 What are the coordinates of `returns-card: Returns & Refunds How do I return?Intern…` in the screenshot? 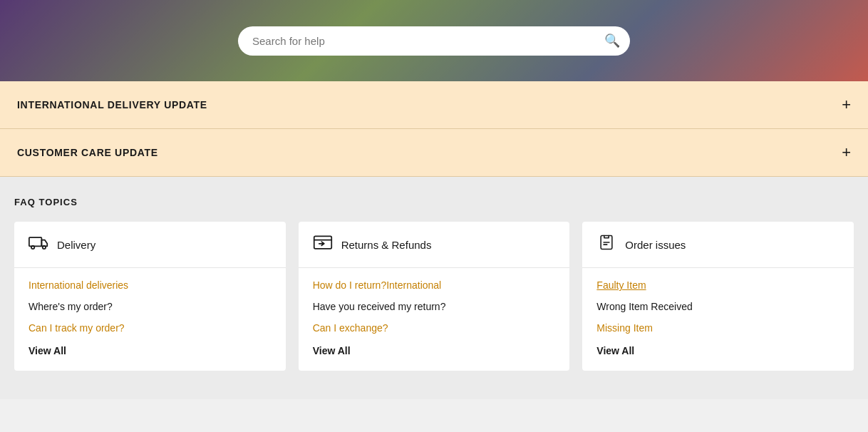 It's located at (435, 297).